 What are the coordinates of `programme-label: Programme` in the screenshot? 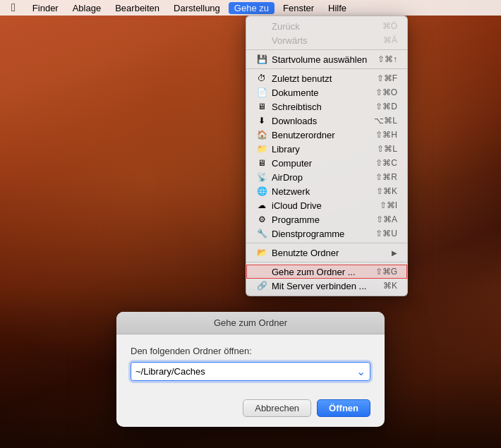 It's located at (296, 220).